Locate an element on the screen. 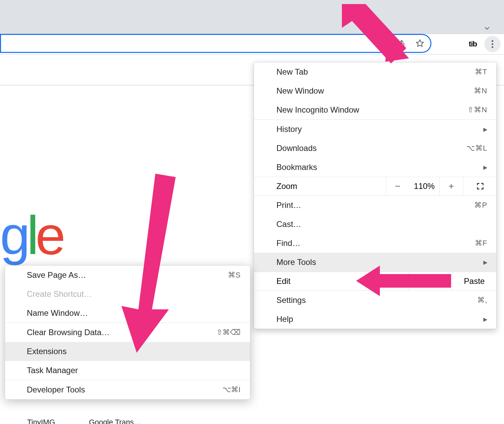 Image resolution: width=504 pixels, height=424 pixels. fullscreen-button is located at coordinates (480, 186).